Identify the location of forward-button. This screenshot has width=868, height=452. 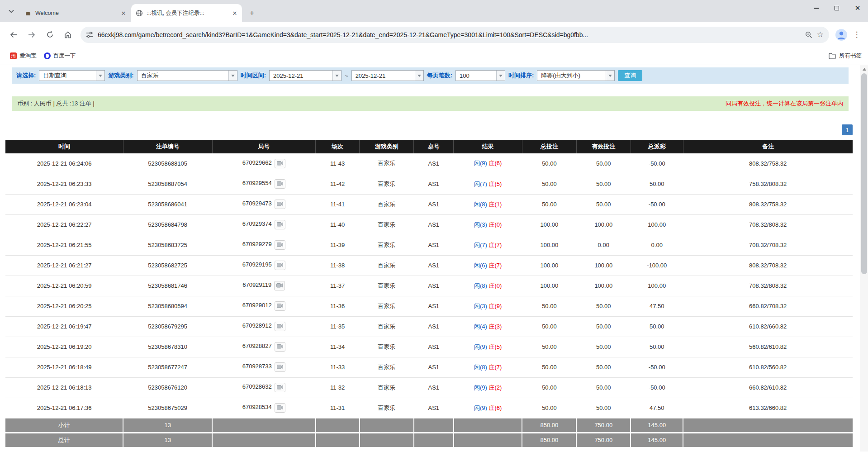
(32, 35).